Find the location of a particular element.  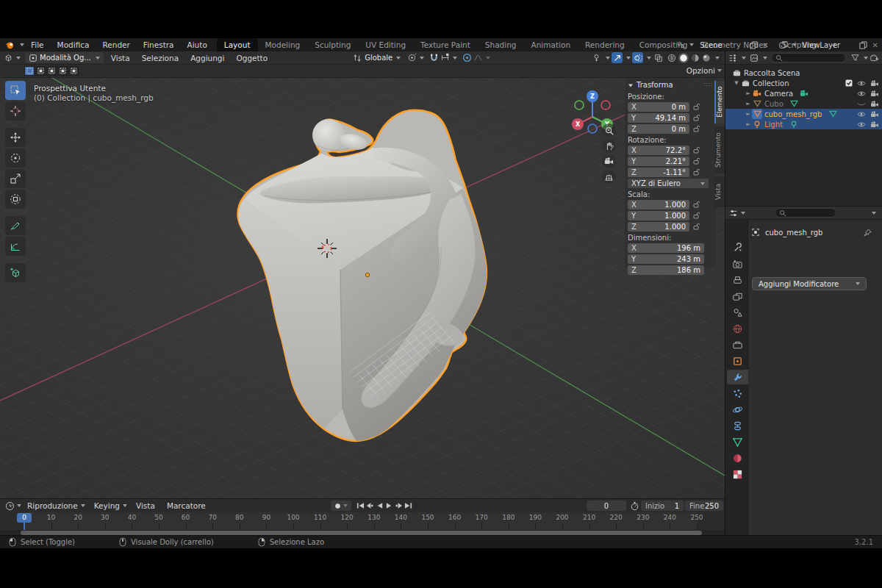

outliner-display-mode-icon is located at coordinates (754, 58).